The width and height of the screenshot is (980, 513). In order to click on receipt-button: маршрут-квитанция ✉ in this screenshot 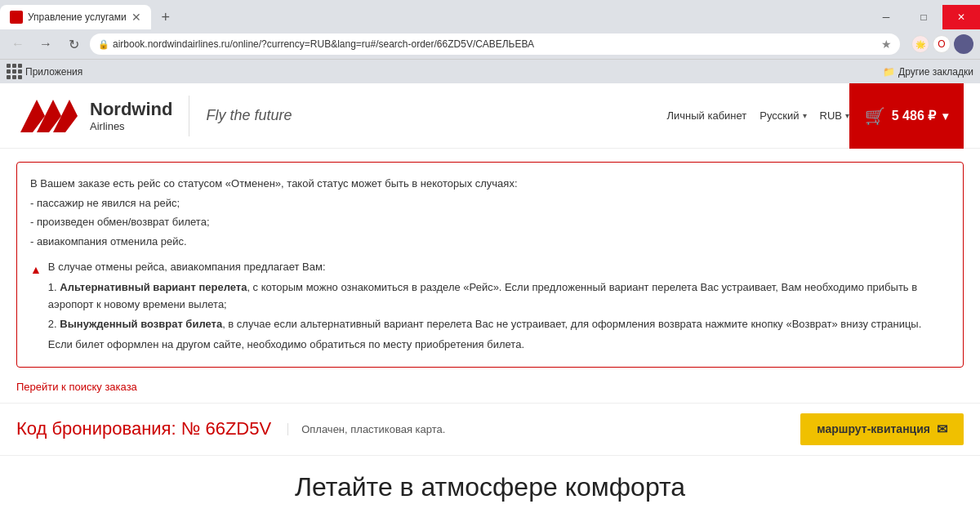, I will do `click(882, 430)`.